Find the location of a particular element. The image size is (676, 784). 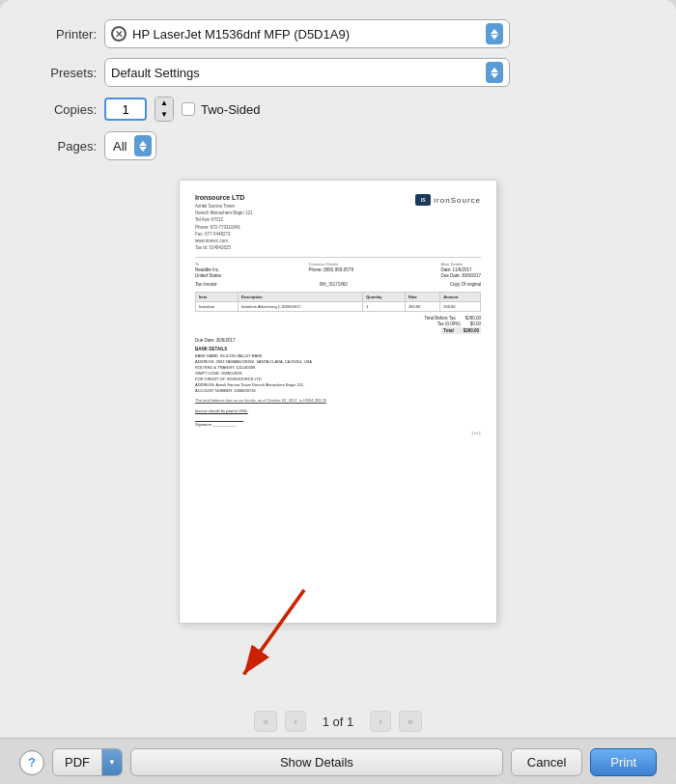

doc-col-item: Item is located at coordinates (217, 297).